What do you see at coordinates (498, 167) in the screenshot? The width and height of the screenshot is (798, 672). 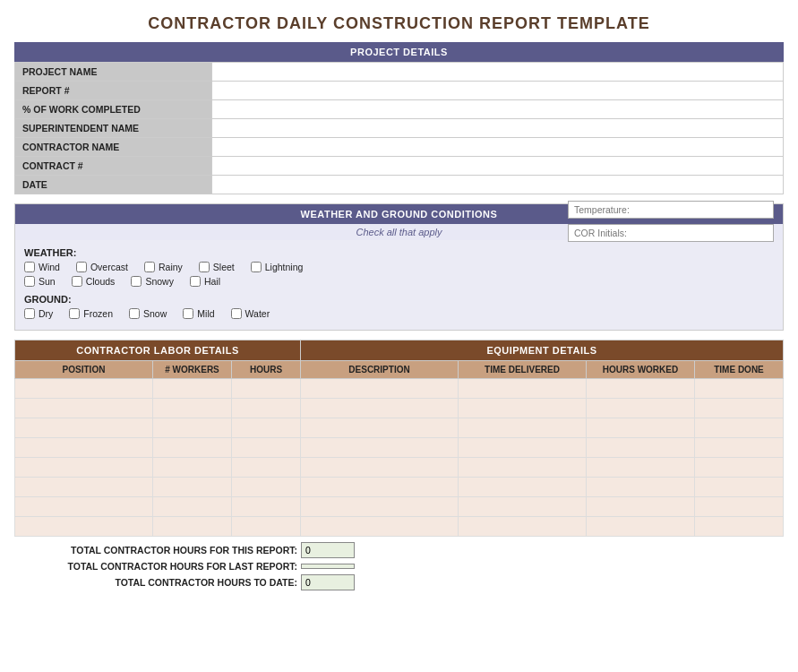 I see `contract-num-value` at bounding box center [498, 167].